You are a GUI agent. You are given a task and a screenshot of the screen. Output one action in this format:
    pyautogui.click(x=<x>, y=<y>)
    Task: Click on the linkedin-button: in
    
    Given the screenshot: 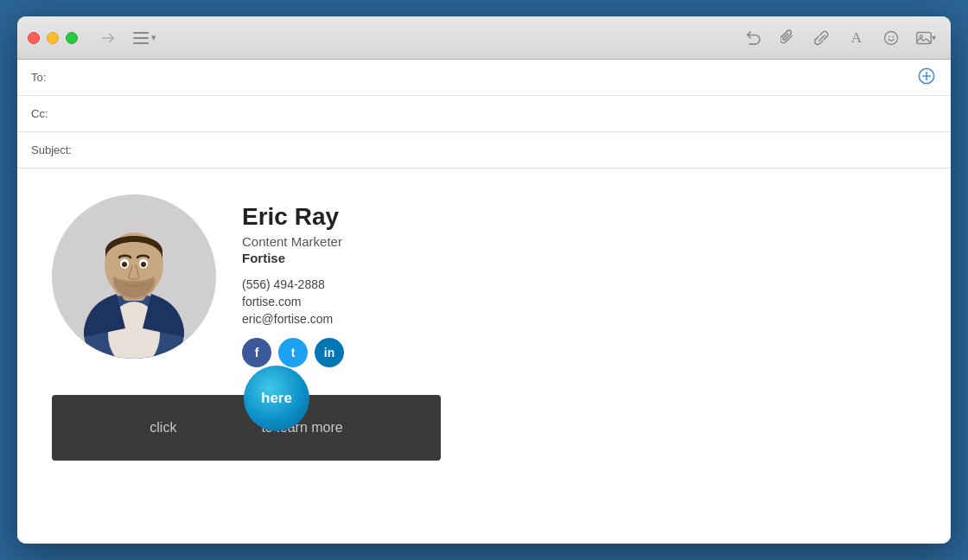 What is the action you would take?
    pyautogui.click(x=329, y=353)
    